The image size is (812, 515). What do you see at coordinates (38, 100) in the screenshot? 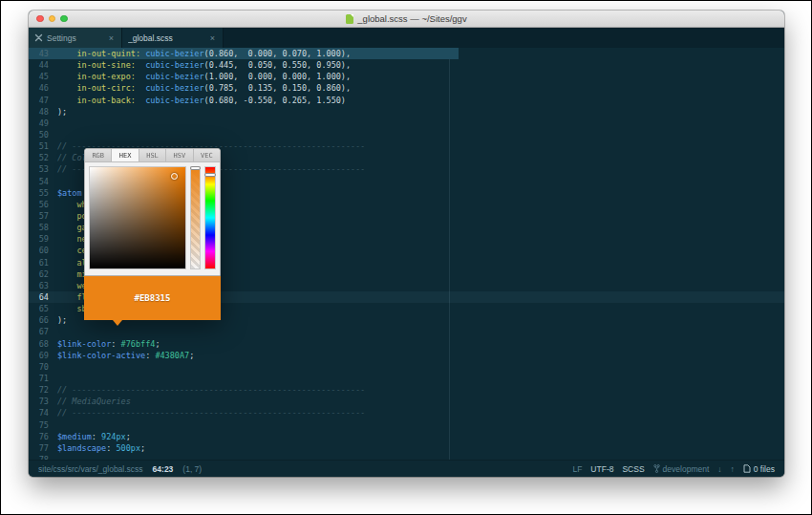
I see `line-number: 47` at bounding box center [38, 100].